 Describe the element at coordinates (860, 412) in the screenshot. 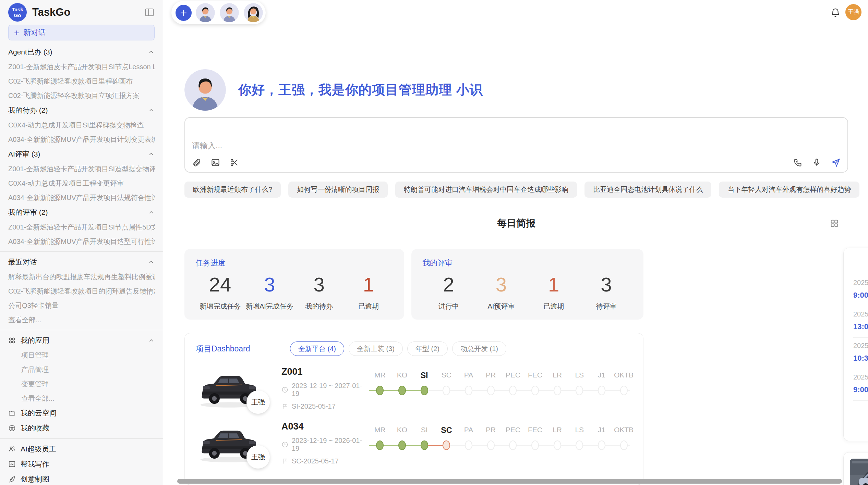

I see `view-all-schedule-link: 查看所有日程` at that location.